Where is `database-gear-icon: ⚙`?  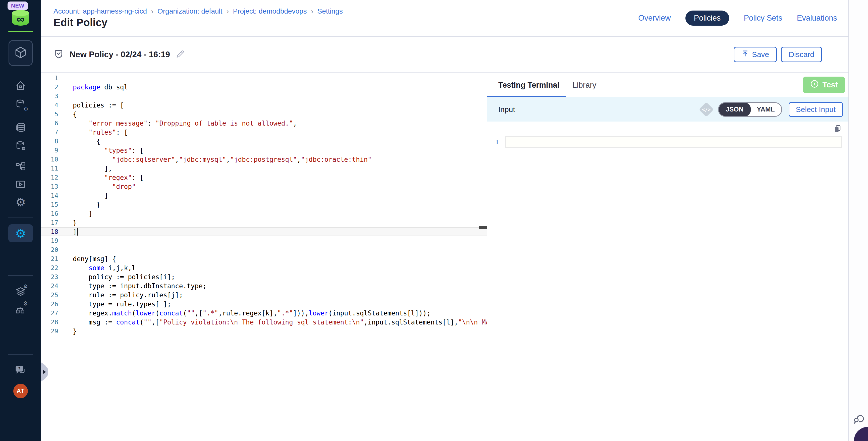 database-gear-icon: ⚙ is located at coordinates (21, 104).